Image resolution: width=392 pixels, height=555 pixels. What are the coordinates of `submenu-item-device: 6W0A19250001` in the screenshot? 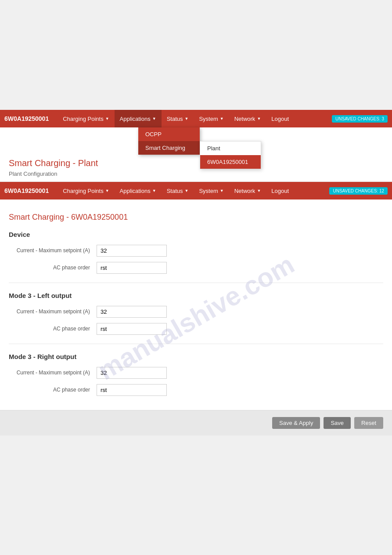 It's located at (230, 162).